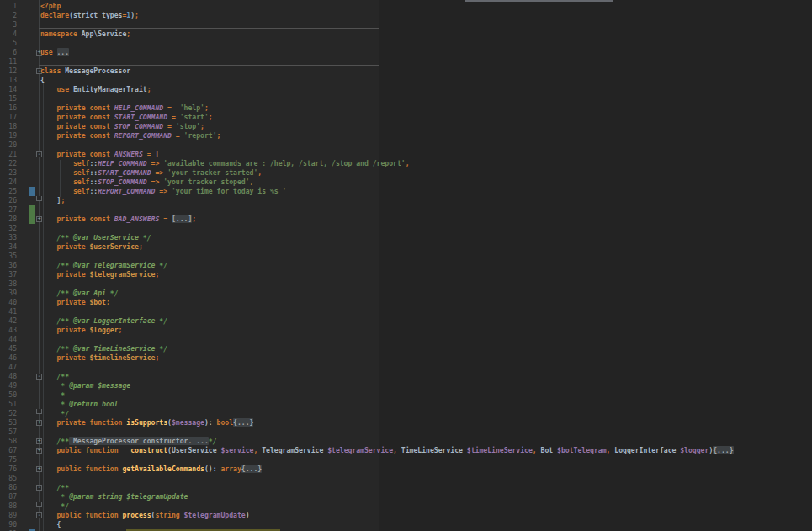 This screenshot has width=812, height=531. Describe the element at coordinates (8, 358) in the screenshot. I see `line-number: 46` at that location.